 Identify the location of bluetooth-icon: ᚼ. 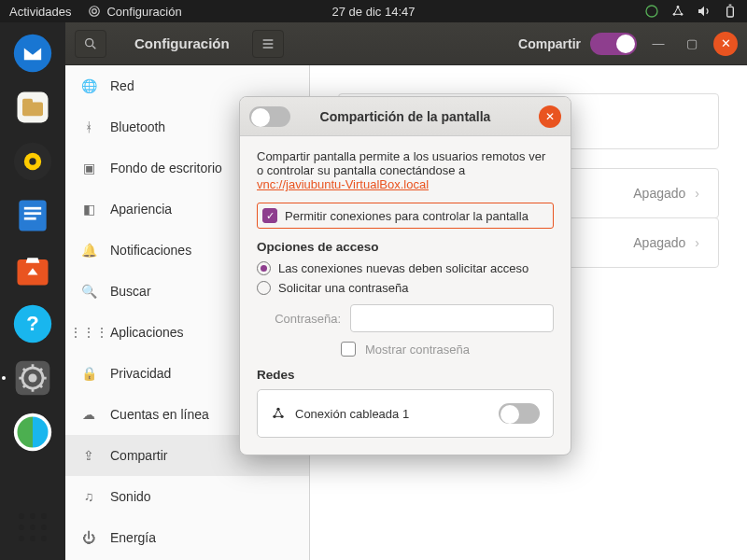
(89, 127).